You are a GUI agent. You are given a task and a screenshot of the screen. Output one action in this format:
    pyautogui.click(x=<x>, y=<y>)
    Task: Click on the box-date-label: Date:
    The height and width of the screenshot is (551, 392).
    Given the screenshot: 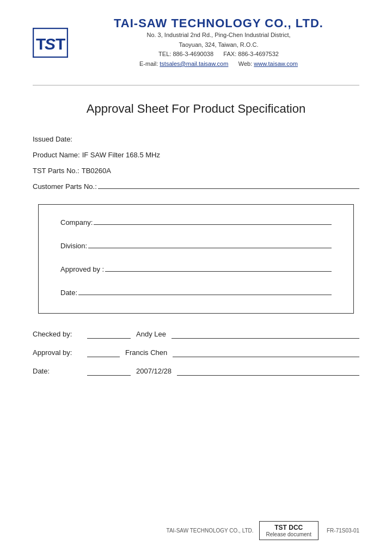 What is the action you would take?
    pyautogui.click(x=69, y=293)
    